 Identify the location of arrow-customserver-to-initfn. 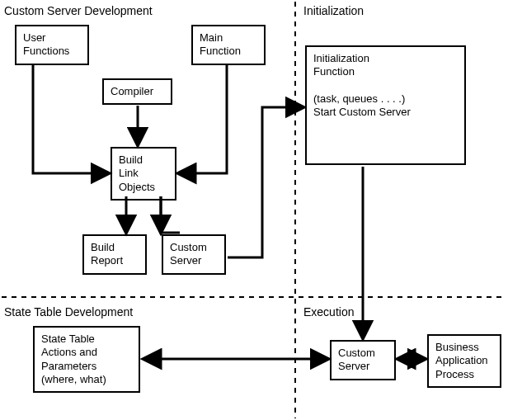
(266, 182).